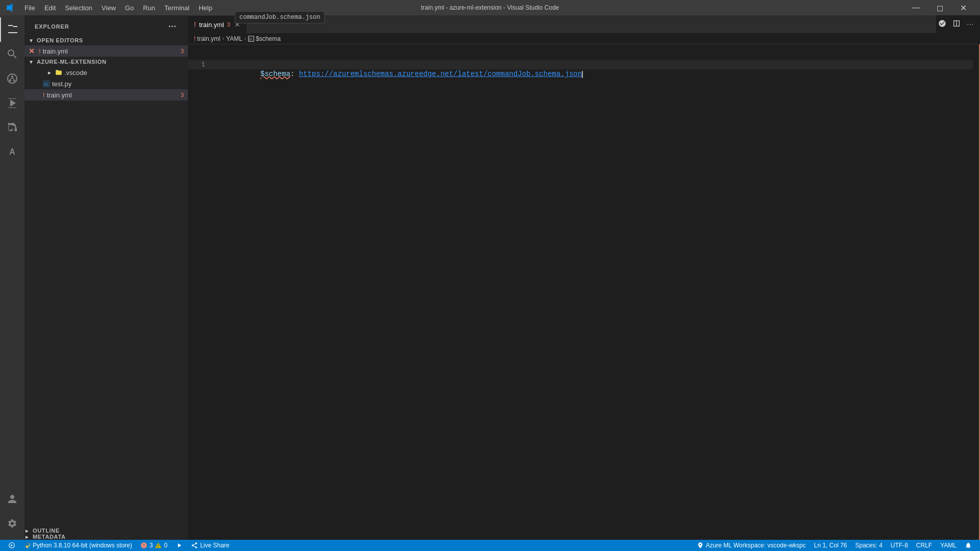  What do you see at coordinates (205, 8) in the screenshot?
I see `menu-help: Help` at bounding box center [205, 8].